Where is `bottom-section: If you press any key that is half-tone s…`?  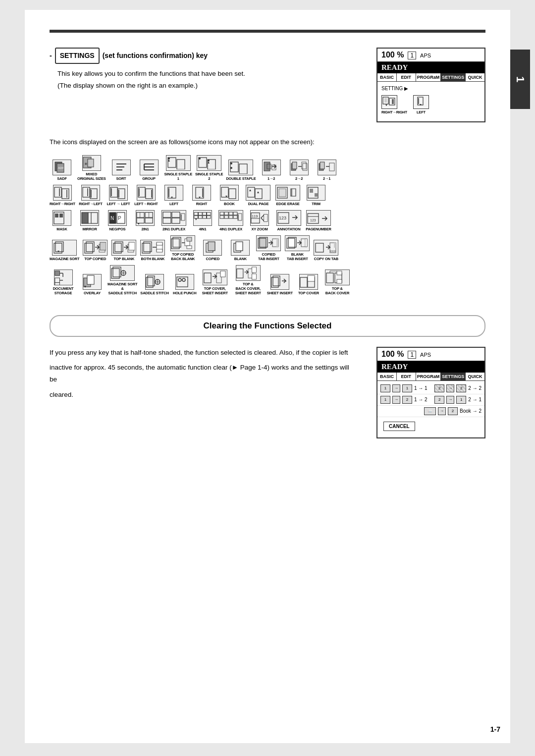 bottom-section: If you press any key that is half-tone s… is located at coordinates (268, 392).